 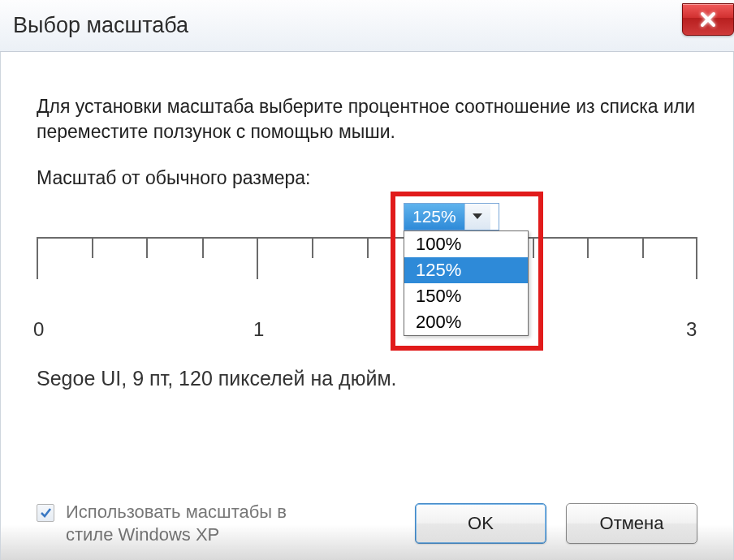 I want to click on checkbox-box, so click(x=45, y=513).